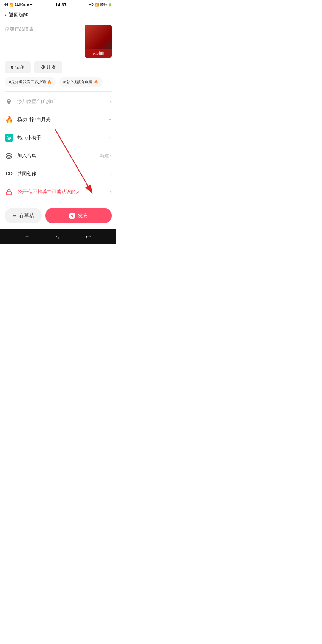 The image size is (322, 644). I want to click on lock-icon, so click(9, 192).